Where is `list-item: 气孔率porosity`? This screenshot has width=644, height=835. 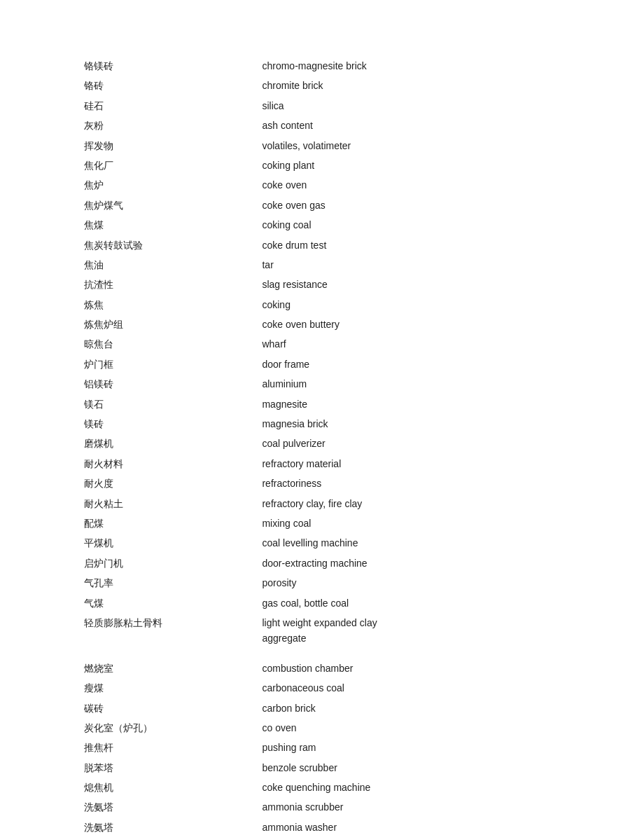
list-item: 气孔率porosity is located at coordinates (322, 583).